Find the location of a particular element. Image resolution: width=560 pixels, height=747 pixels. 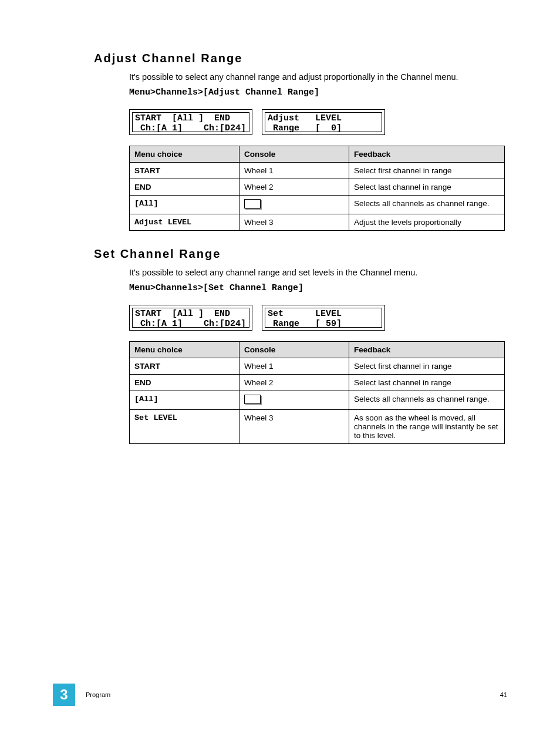

section-heading: Adjust Channel Range is located at coordinates (280, 59).